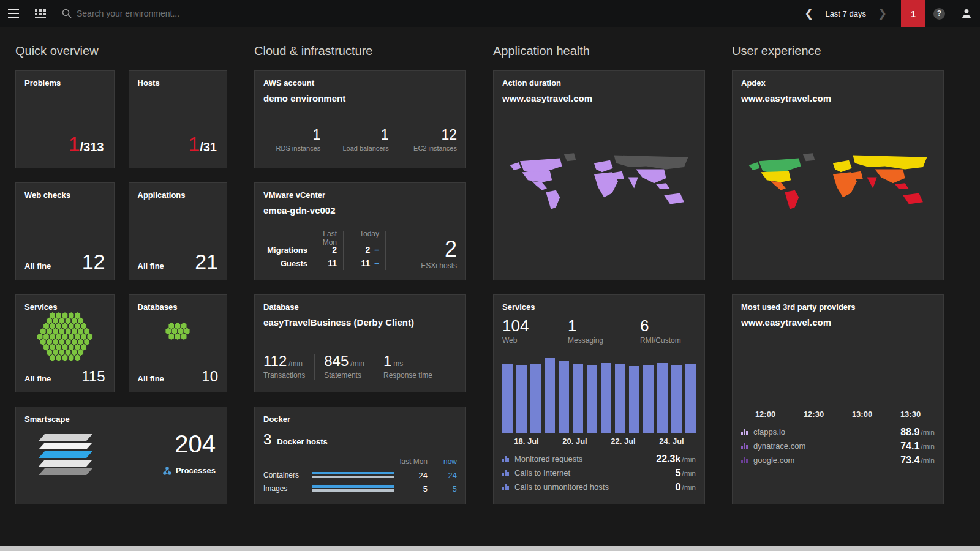 The width and height of the screenshot is (980, 551). What do you see at coordinates (377, 250) in the screenshot?
I see `trend-flat-icon: –` at bounding box center [377, 250].